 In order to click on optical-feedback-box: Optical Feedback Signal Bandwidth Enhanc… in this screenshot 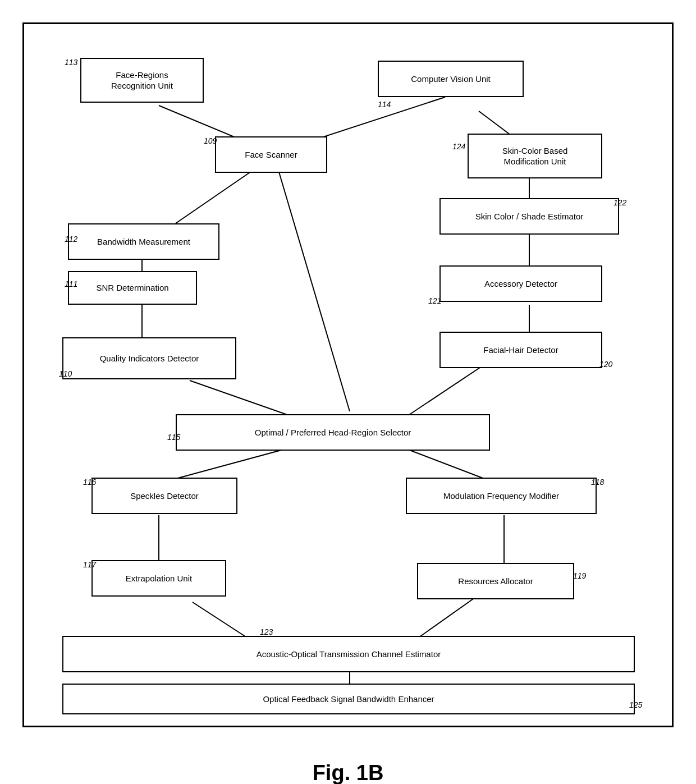, I will do `click(349, 699)`.